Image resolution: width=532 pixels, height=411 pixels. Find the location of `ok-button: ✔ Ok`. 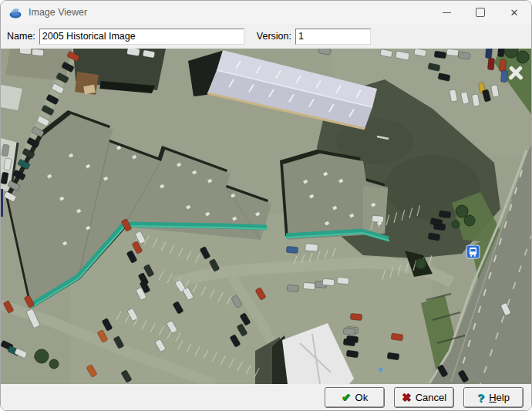

ok-button: ✔ Ok is located at coordinates (355, 398).